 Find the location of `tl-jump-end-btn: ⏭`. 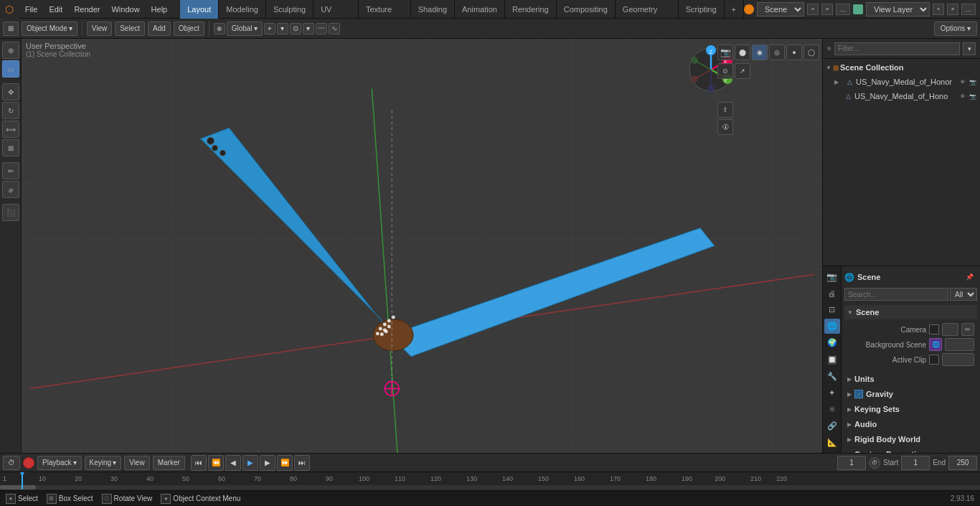

tl-jump-end-btn: ⏭ is located at coordinates (302, 463).